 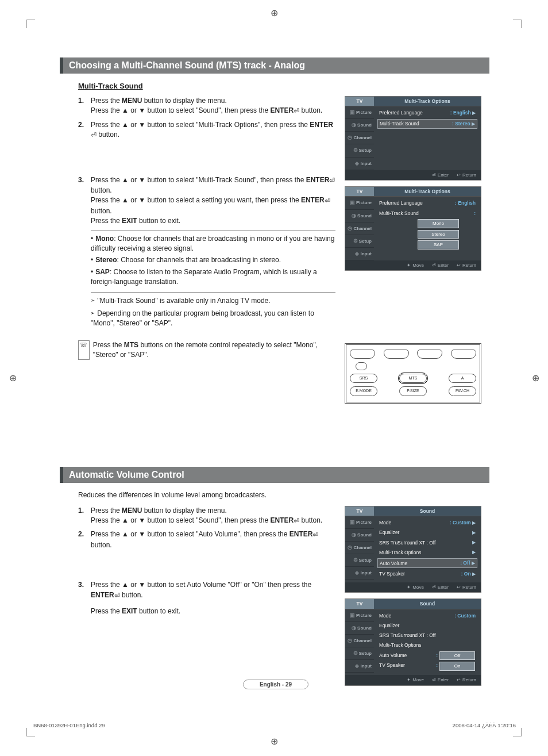 I want to click on osd-row: Mode: Custom, so click(x=427, y=616).